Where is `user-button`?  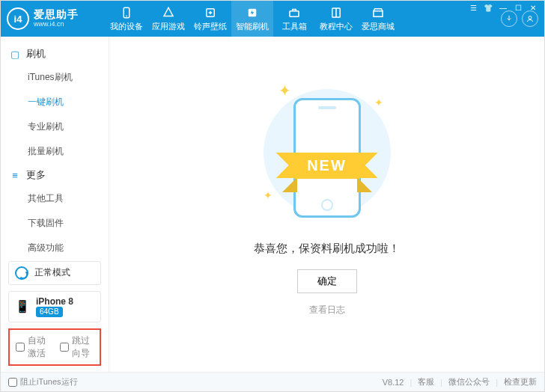 user-button is located at coordinates (530, 19).